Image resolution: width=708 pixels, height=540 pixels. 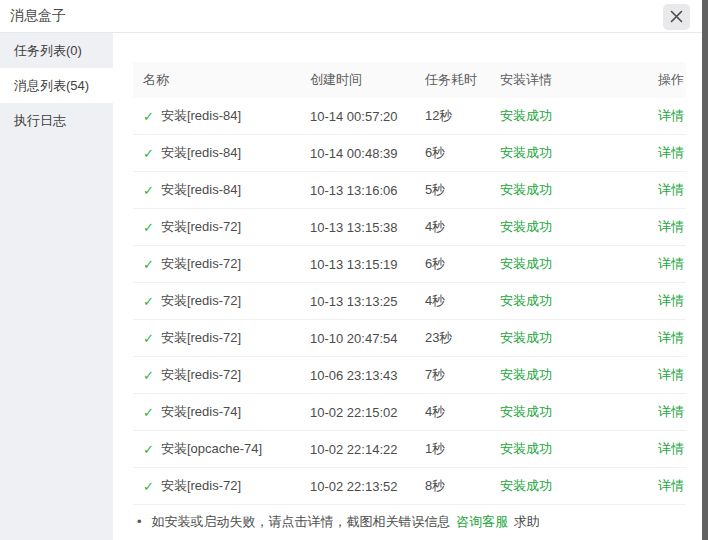 What do you see at coordinates (56, 86) in the screenshot?
I see `sidebar-item-message-list: 消息列表(54)` at bounding box center [56, 86].